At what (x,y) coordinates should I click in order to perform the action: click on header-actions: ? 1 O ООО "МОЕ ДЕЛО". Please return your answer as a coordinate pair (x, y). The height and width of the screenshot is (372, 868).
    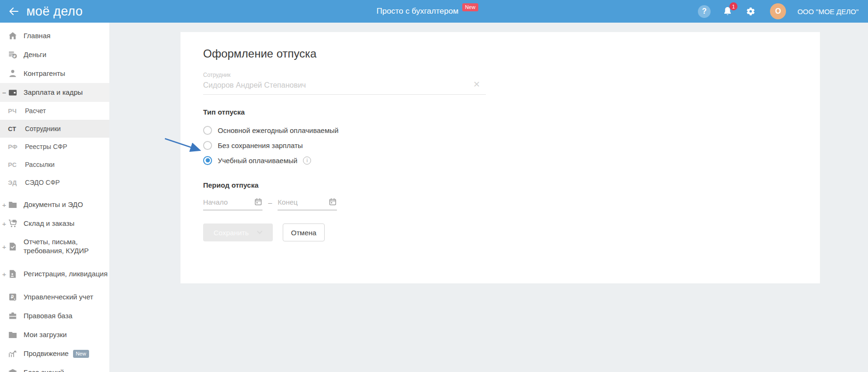
    Looking at the image, I should click on (778, 11).